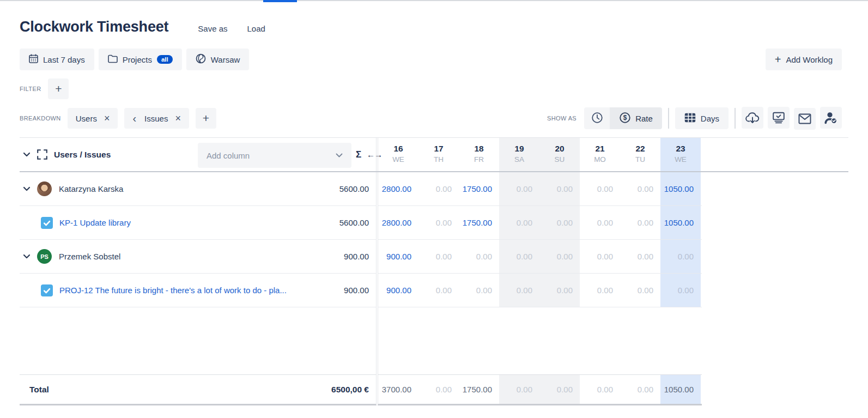 Image resolution: width=868 pixels, height=418 pixels. Describe the element at coordinates (434, 223) in the screenshot. I see `table-row: KP-1 Update library5600.002800.000.00175…` at that location.